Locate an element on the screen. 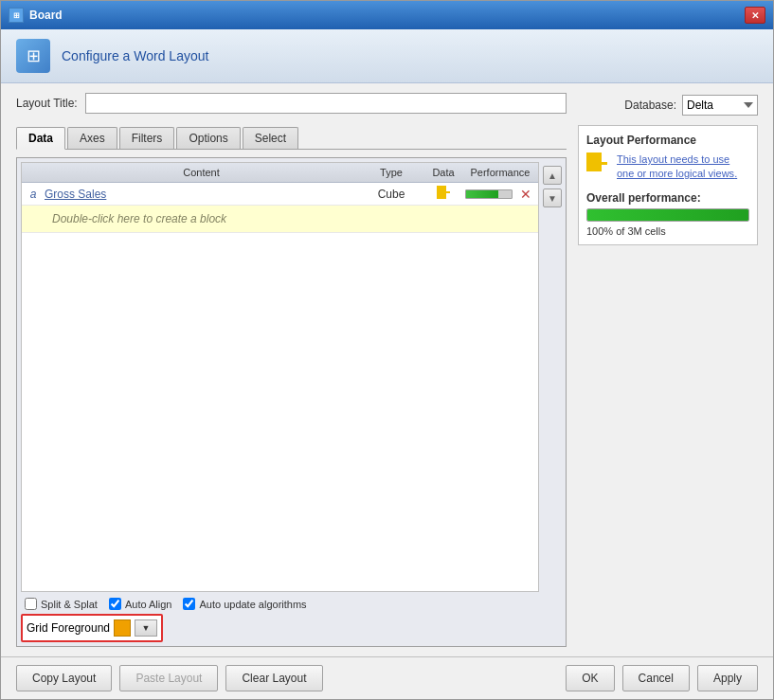  col-data-header: Data is located at coordinates (443, 172).